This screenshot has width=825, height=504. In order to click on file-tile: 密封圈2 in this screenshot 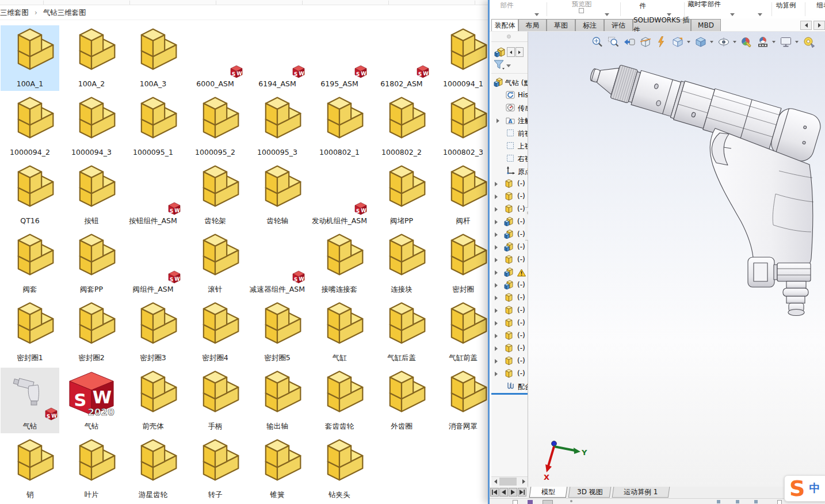, I will do `click(91, 332)`.